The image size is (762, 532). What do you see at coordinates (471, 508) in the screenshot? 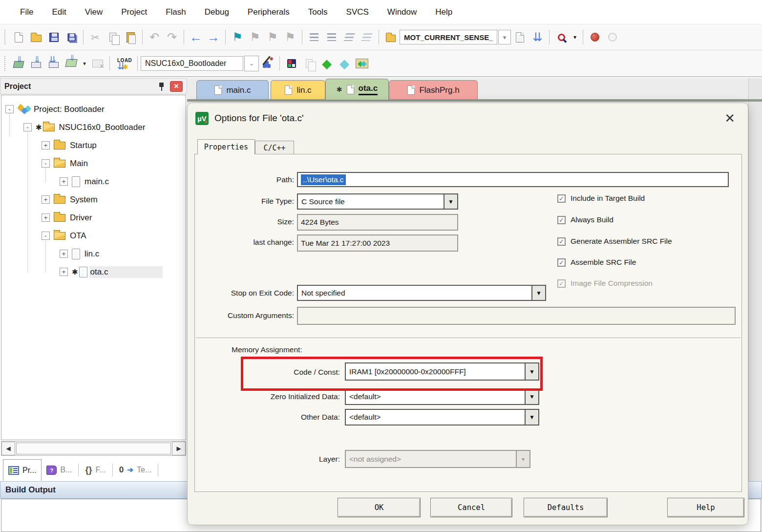
I see `cancel-button: Cancel` at bounding box center [471, 508].